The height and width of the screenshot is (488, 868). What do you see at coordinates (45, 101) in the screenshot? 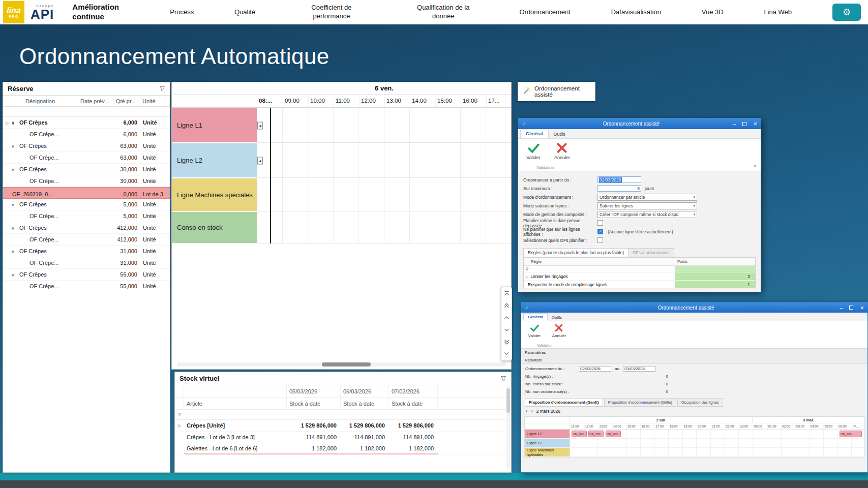
I see `col-designation: Désignation` at bounding box center [45, 101].